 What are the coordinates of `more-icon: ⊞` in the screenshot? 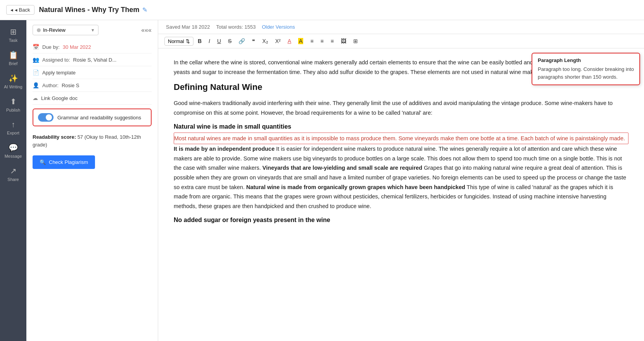 It's located at (356, 41).